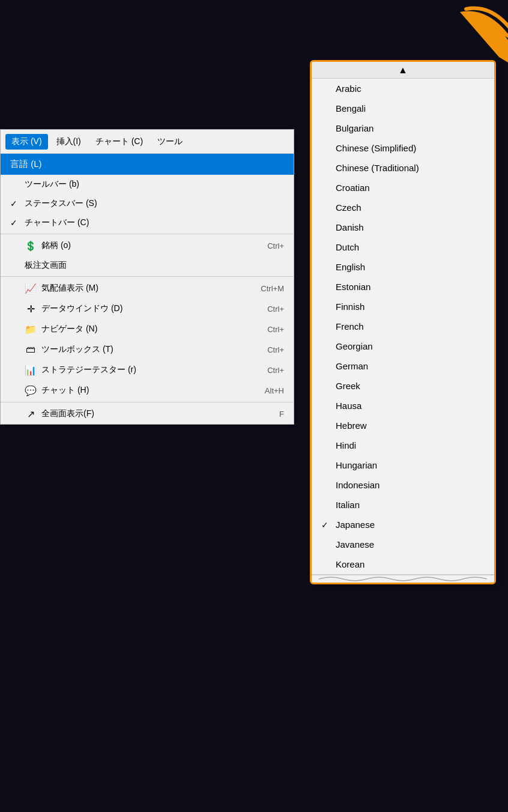  I want to click on fullscreen-shortcut: F, so click(282, 414).